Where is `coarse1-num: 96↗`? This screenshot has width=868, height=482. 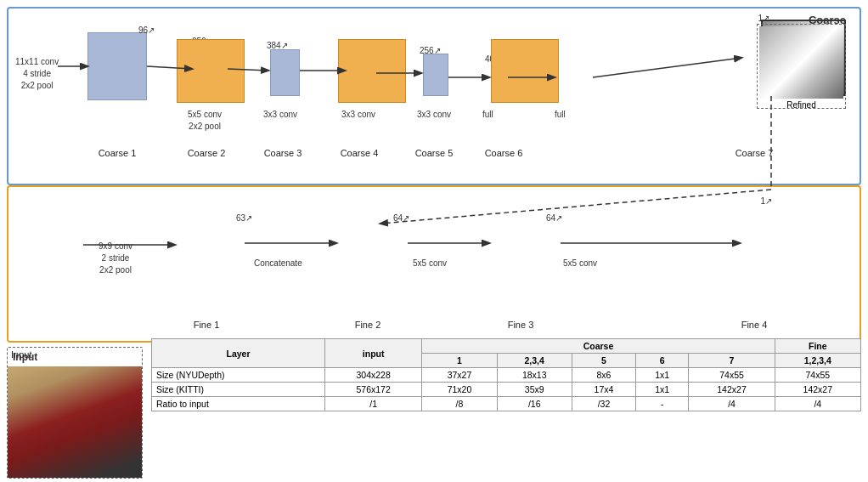
coarse1-num: 96↗ is located at coordinates (146, 31).